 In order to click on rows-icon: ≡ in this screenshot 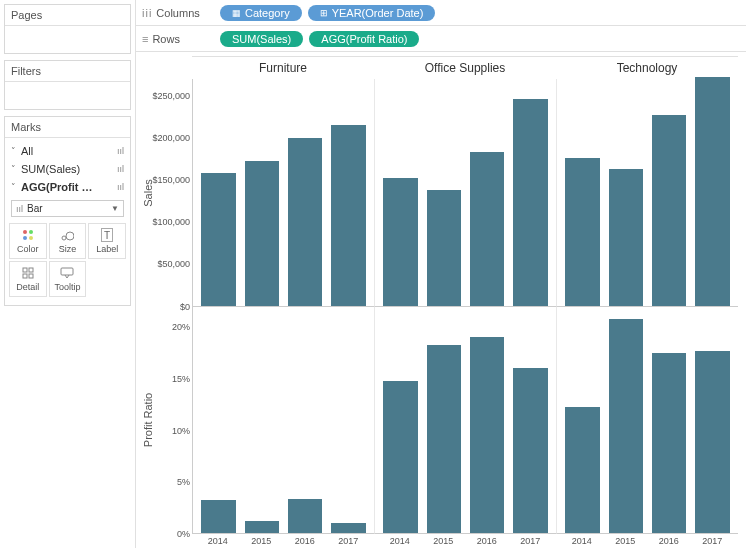, I will do `click(145, 39)`.